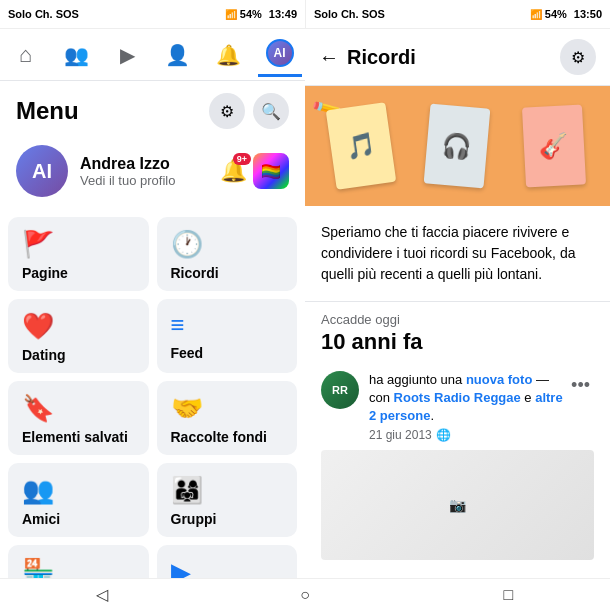 The width and height of the screenshot is (610, 610). Describe the element at coordinates (305, 595) in the screenshot. I see `android-home-button: ○` at that location.